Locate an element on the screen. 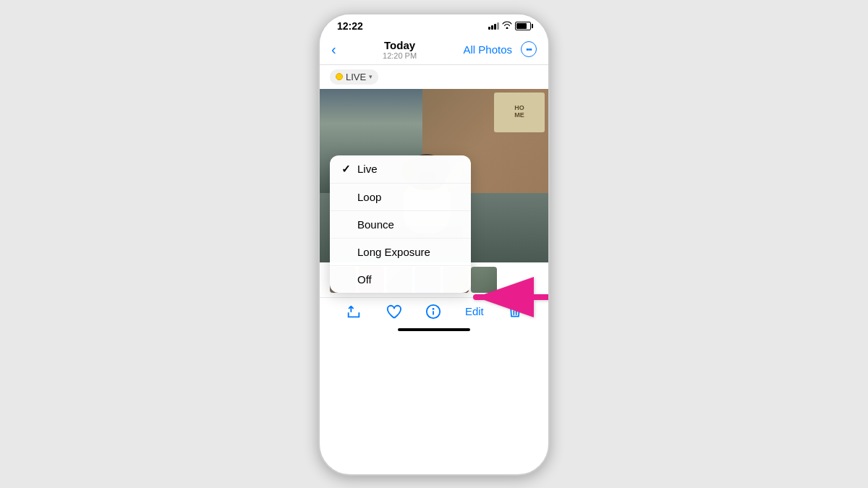  back-button: ‹ is located at coordinates (334, 49).